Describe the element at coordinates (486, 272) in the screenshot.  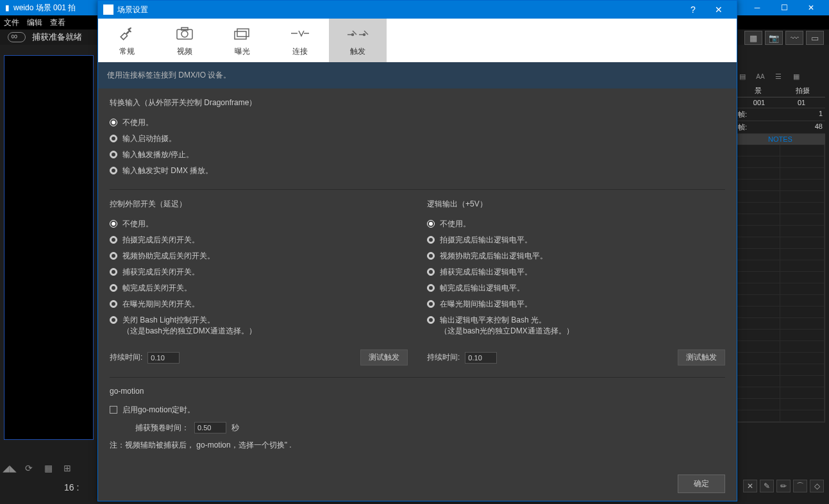
I see `s3-opt-3: 捕获完成后输出逻辑电平。` at that location.